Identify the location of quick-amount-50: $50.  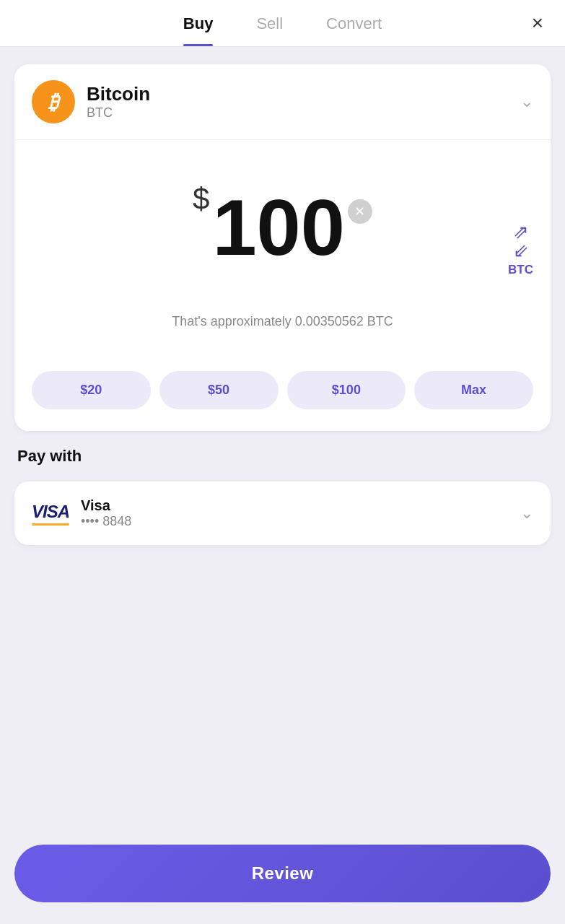
(219, 390).